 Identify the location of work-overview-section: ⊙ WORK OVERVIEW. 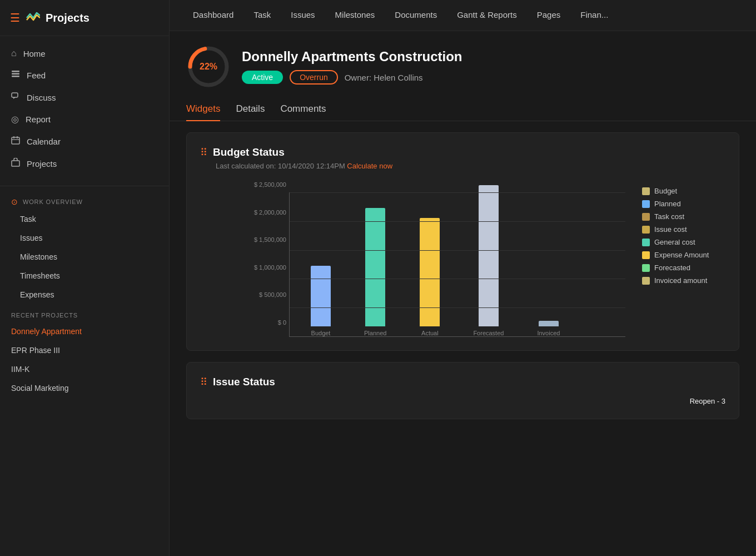
(84, 200).